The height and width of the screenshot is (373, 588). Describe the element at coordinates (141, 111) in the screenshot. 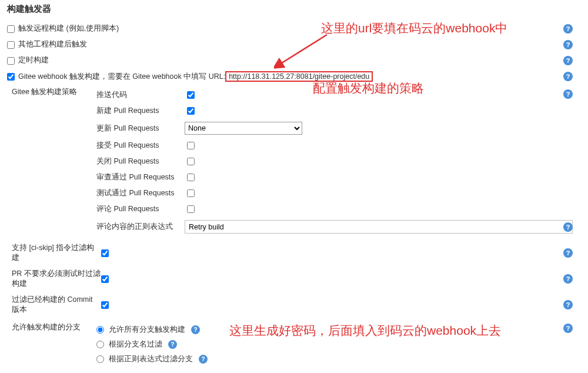

I see `create-pr-label: 新建 Pull Requests` at that location.